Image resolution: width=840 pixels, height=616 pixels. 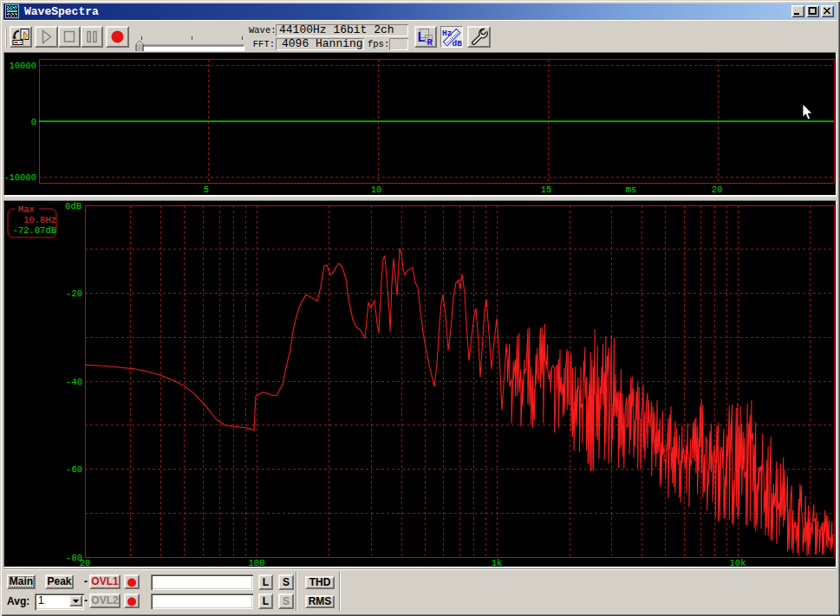 I want to click on svg-text: -10000, so click(x=21, y=178).